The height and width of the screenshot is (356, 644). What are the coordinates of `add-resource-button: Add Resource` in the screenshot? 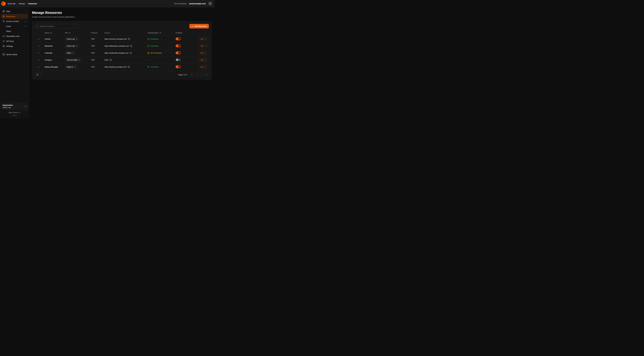 It's located at (199, 26).